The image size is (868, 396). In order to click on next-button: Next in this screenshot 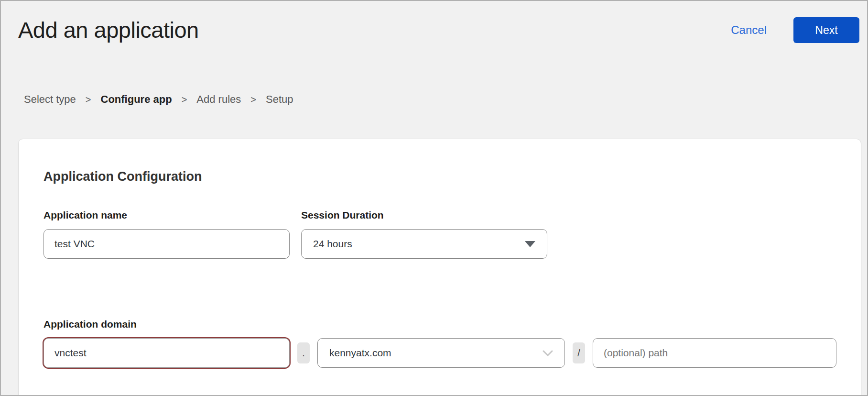, I will do `click(826, 30)`.